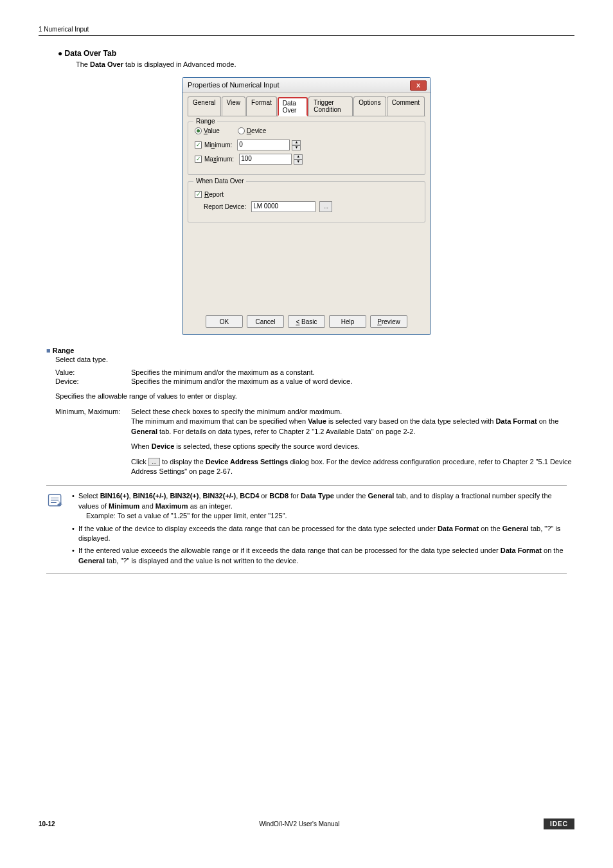 The width and height of the screenshot is (613, 868). Describe the element at coordinates (353, 381) in the screenshot. I see `device-def-desc: Specifies the minimum and/or the maximum…` at that location.